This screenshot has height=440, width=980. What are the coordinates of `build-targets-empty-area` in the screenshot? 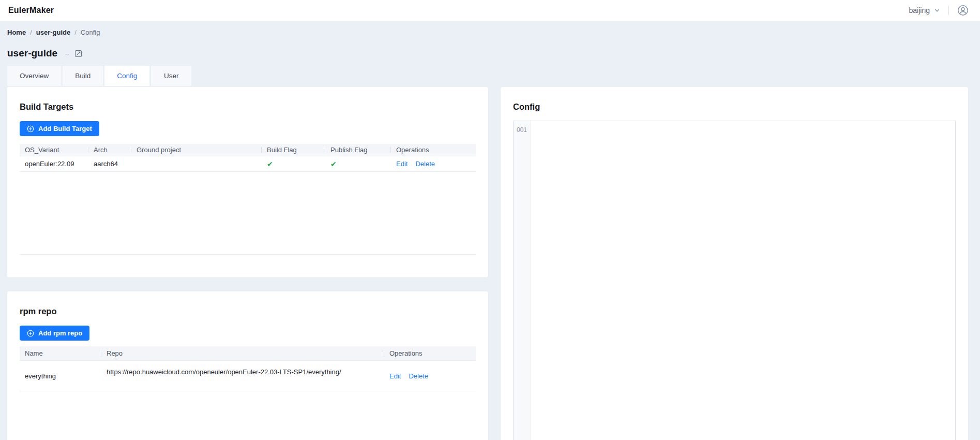 It's located at (248, 213).